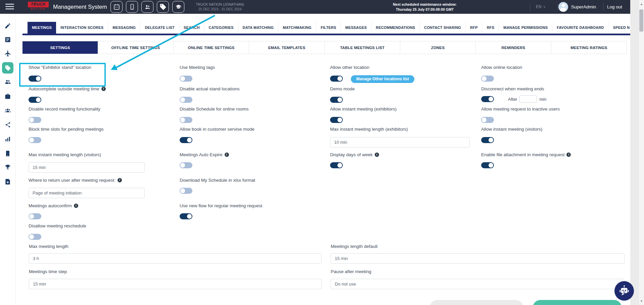  I want to click on main-tab: DATA MATCHING, so click(259, 28).